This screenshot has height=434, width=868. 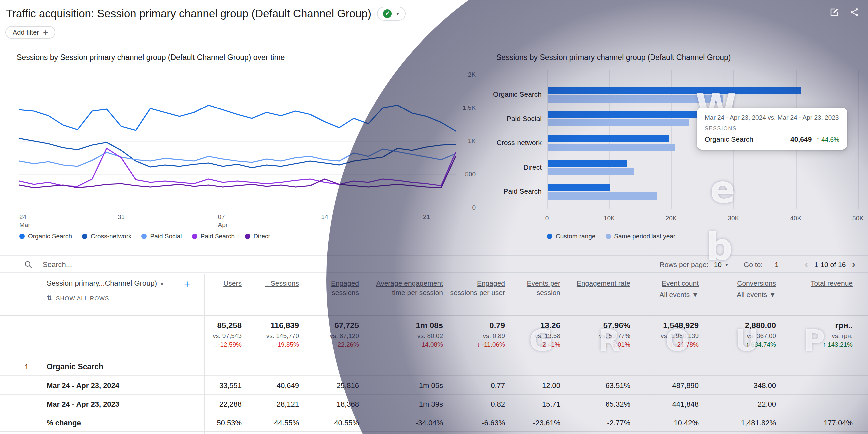 What do you see at coordinates (225, 385) in the screenshot?
I see `cell-mar-24-apr-23-2024-users: 33,551` at bounding box center [225, 385].